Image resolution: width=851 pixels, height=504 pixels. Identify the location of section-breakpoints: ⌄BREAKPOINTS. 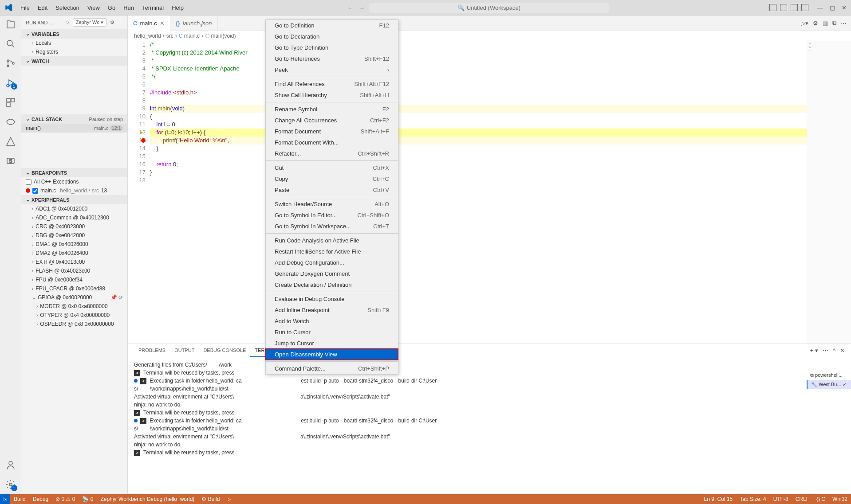
(75, 173).